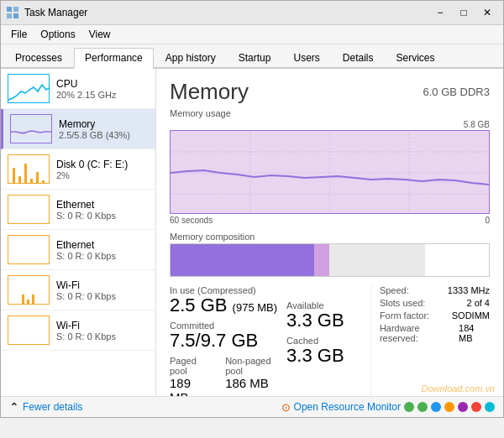  What do you see at coordinates (419, 333) in the screenshot?
I see `hwreserved-label: Hardware reserved:` at bounding box center [419, 333].